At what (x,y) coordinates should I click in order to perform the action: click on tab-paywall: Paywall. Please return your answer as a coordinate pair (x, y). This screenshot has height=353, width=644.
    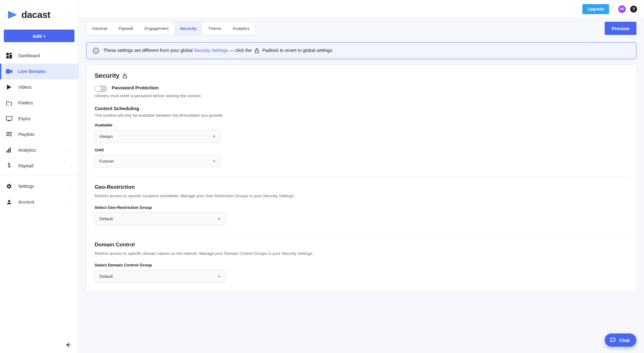
    Looking at the image, I should click on (126, 28).